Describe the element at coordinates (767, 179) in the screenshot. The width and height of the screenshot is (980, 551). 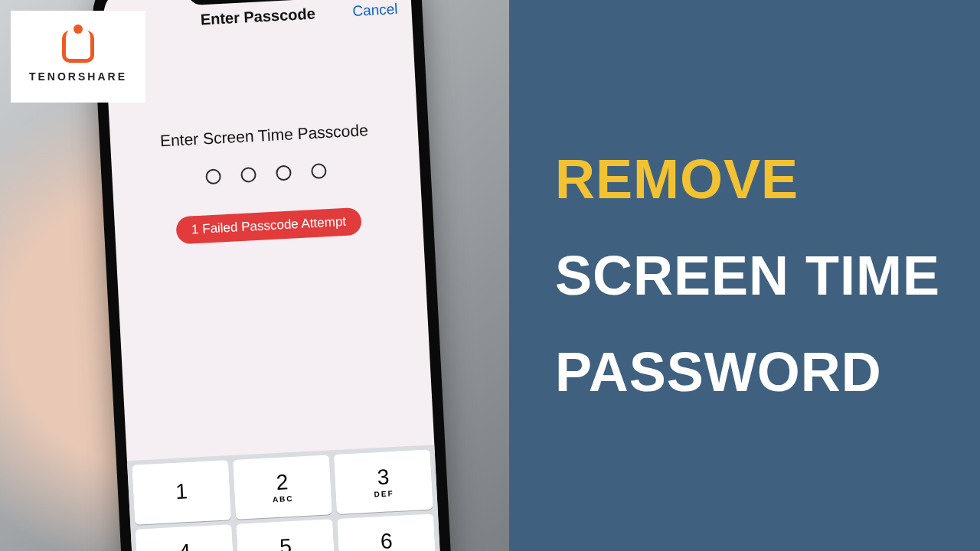
I see `headline-line-1: REMOVE` at that location.